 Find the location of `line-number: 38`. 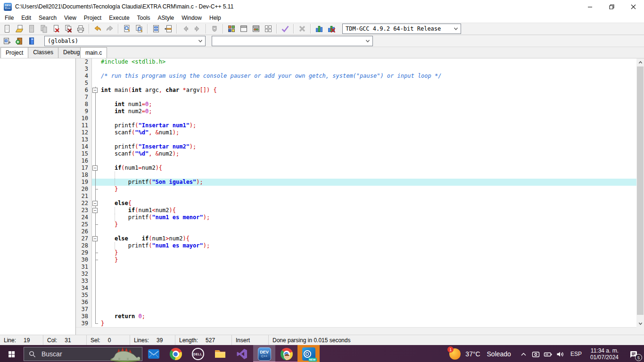

line-number: 38 is located at coordinates (84, 317).